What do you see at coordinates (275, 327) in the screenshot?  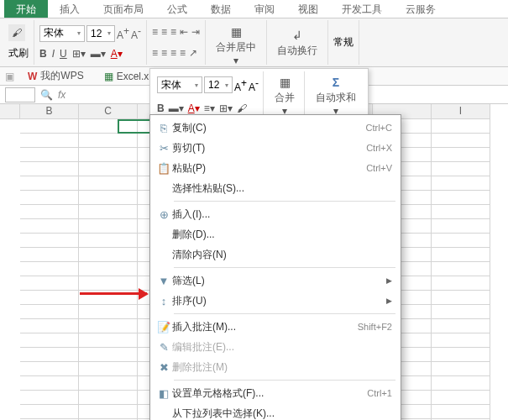 I see `menu-insert-comment: 📝插入批注(M)...Shift+F2` at bounding box center [275, 327].